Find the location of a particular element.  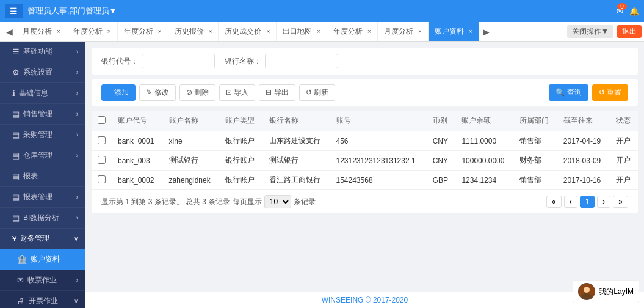

footer: WINSEEING © 2017-2020 is located at coordinates (365, 299).